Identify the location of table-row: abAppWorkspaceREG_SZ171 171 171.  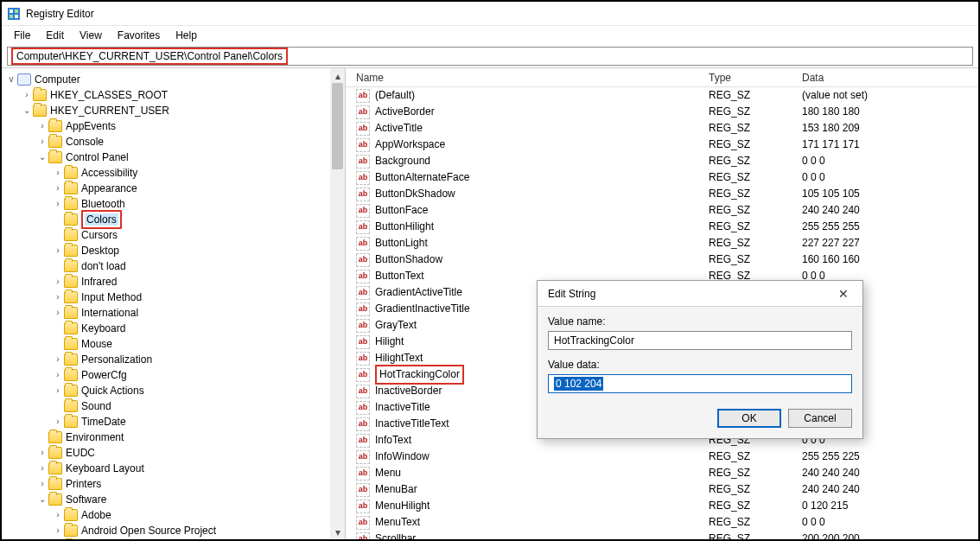
(662, 145).